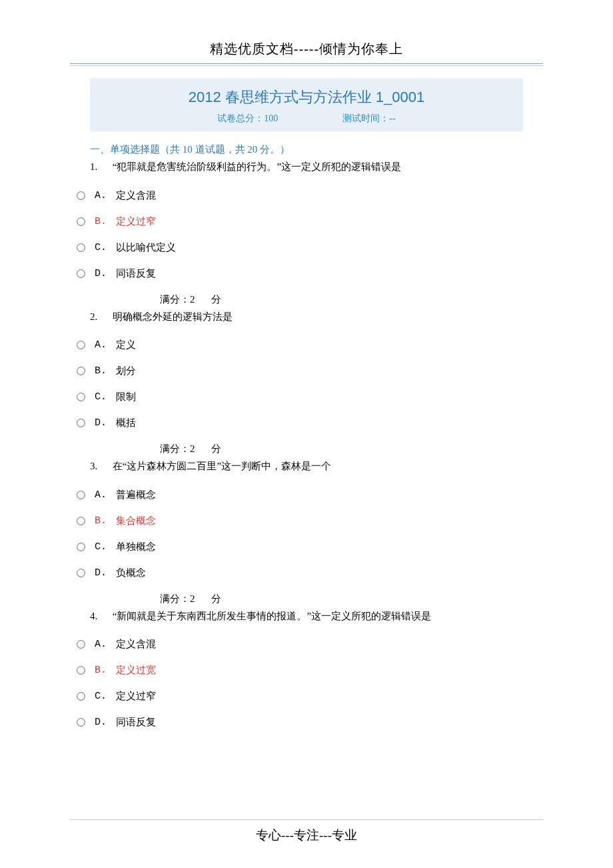 The image size is (613, 868). I want to click on option-row: B. 划分, so click(306, 371).